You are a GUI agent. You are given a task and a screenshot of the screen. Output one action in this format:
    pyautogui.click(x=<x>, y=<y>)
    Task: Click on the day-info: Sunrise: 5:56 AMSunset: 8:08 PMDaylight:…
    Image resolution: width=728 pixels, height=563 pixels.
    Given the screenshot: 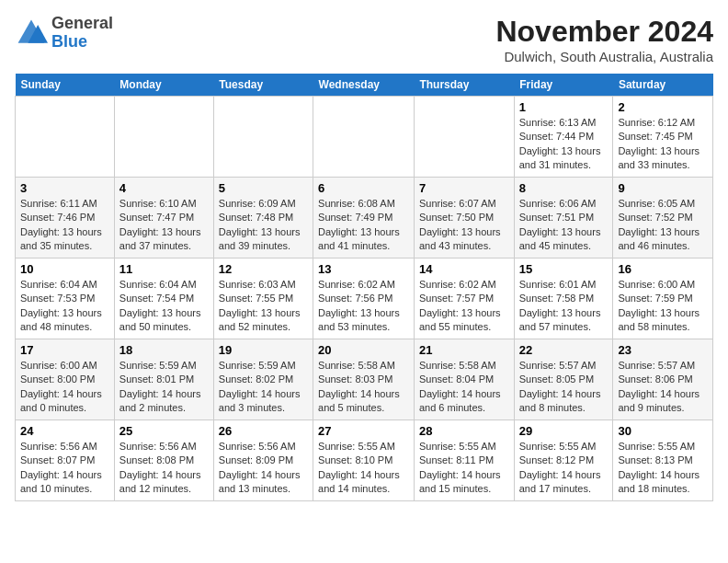 What is the action you would take?
    pyautogui.click(x=164, y=468)
    